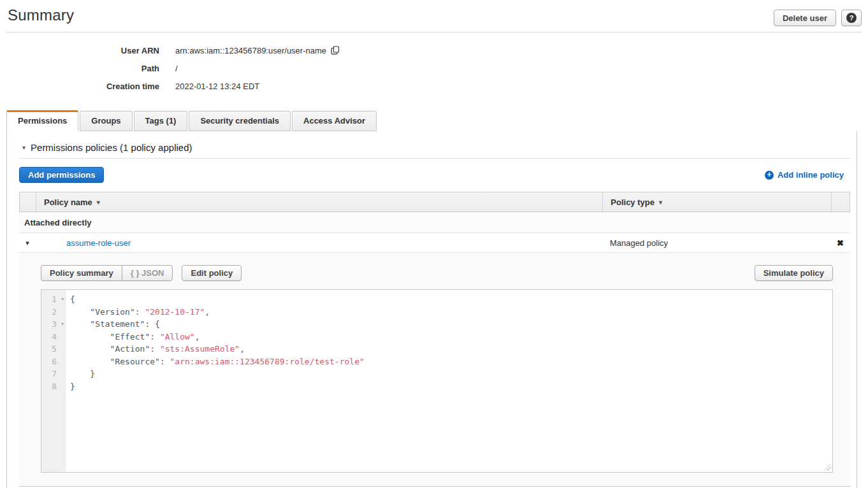  Describe the element at coordinates (177, 69) in the screenshot. I see `path-value: /` at that location.